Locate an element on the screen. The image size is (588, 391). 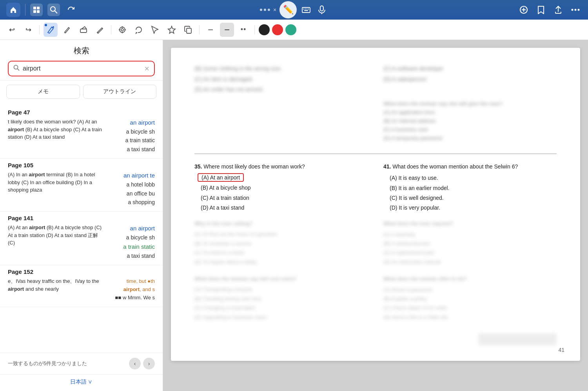
language-section: 日本語 ∨ is located at coordinates (82, 382).